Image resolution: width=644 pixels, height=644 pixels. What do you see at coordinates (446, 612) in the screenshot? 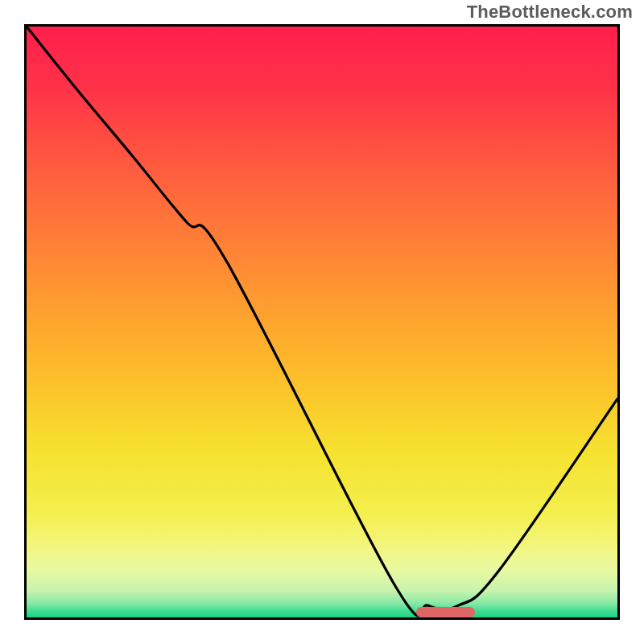
I see `bottleneck-marker` at bounding box center [446, 612].